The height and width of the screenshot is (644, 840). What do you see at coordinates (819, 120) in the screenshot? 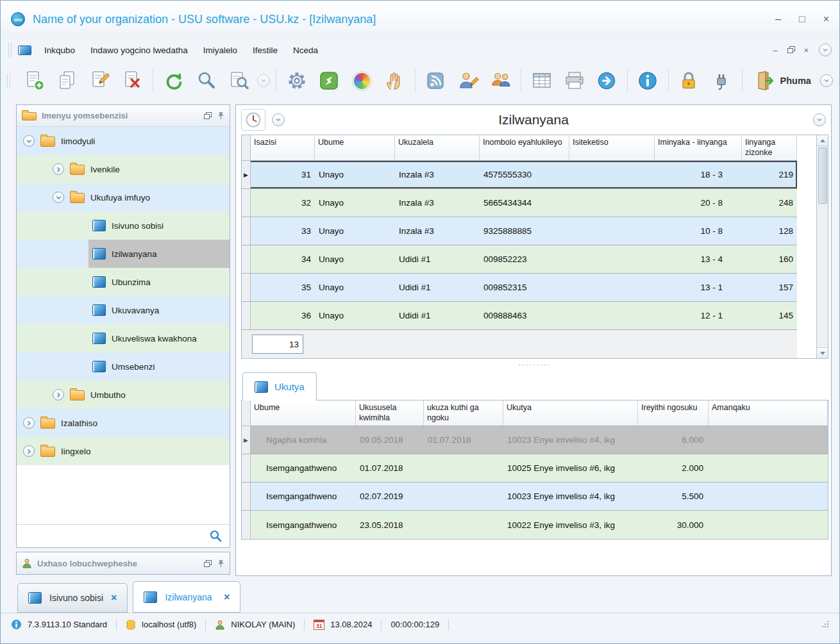
I see `panel-collapse-button` at bounding box center [819, 120].